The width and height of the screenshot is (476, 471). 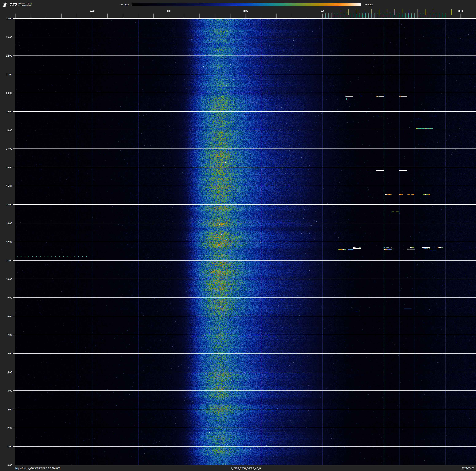 What do you see at coordinates (7, 111) in the screenshot?
I see `time-label: 19:00` at bounding box center [7, 111].